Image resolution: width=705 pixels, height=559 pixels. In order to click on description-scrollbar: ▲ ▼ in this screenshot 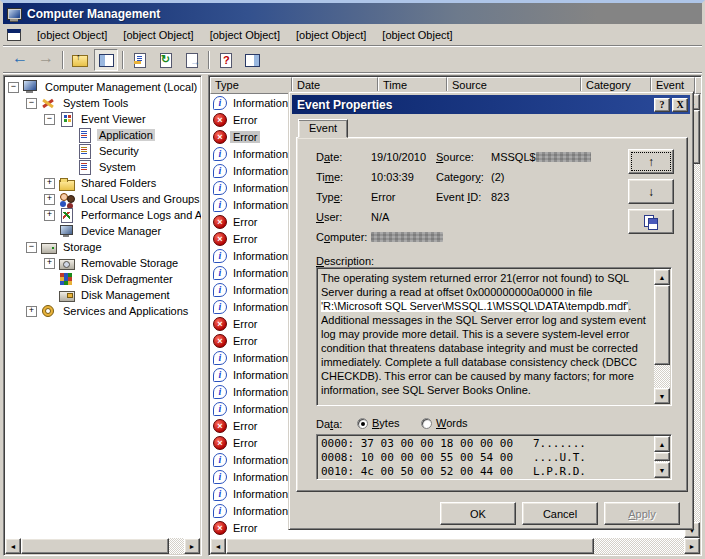, I will do `click(662, 336)`.